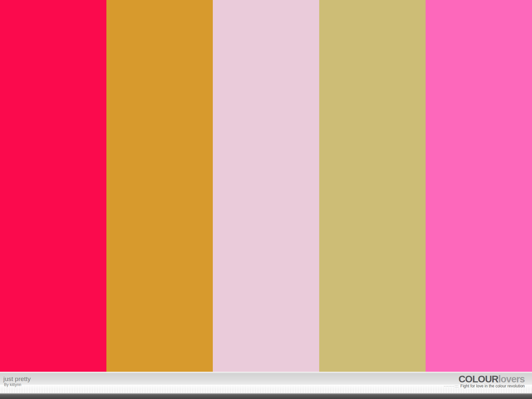 This screenshot has height=399, width=532. What do you see at coordinates (17, 381) in the screenshot?
I see `palette-info: just pretty By kittynn` at bounding box center [17, 381].